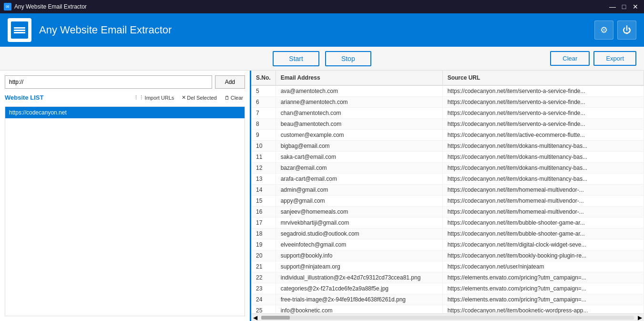  What do you see at coordinates (448, 223) in the screenshot?
I see `table-row: 17 mrvivekbhartiji@gmail.com https://cod…` at bounding box center [448, 223].